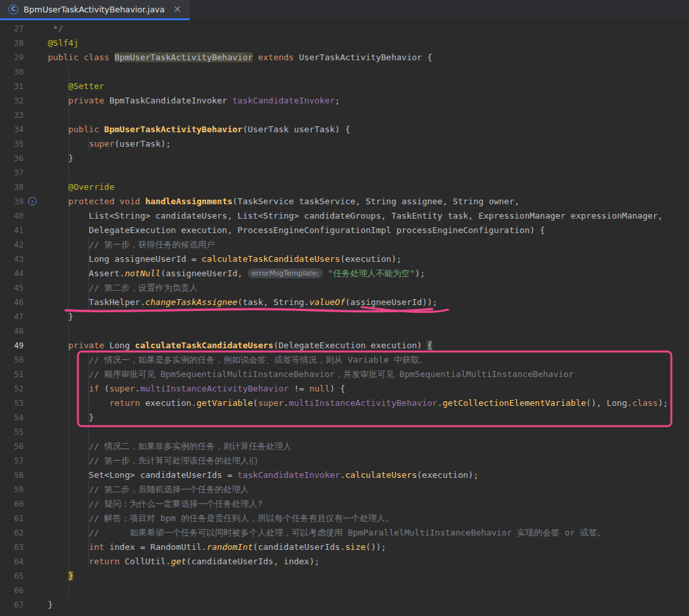 The height and width of the screenshot is (616, 689). What do you see at coordinates (24, 230) in the screenshot?
I see `line-number: 41` at bounding box center [24, 230].